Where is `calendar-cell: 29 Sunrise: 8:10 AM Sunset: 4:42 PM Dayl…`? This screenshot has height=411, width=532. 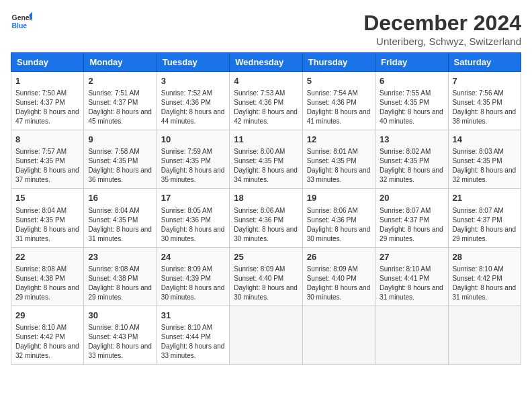
calendar-cell: 29 Sunrise: 8:10 AM Sunset: 4:42 PM Dayl… is located at coordinates (48, 334).